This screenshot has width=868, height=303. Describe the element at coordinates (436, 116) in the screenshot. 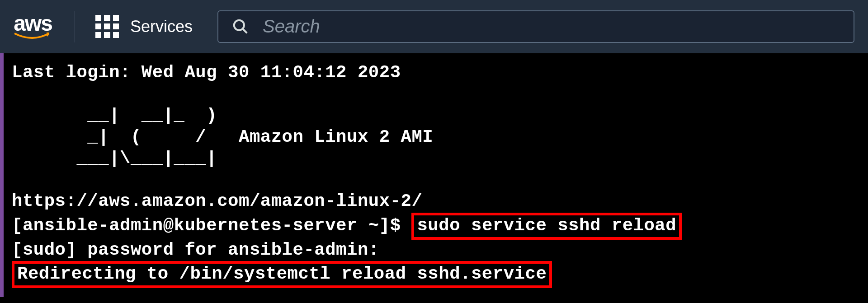

I see `terminal-banner-line: __| __|_ )` at that location.